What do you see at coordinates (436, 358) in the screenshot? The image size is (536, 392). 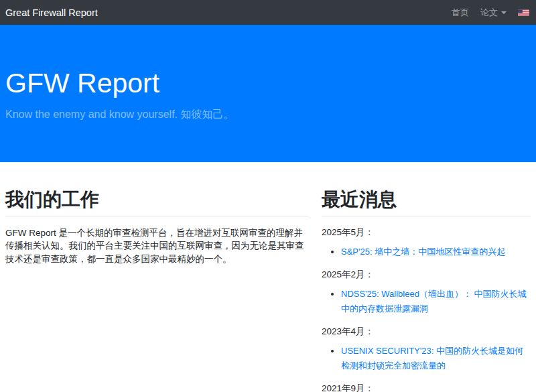 I see `list-item: USENIX SECURITY'23: 中国的防火长城是如何检测和封锁完全加密流…` at bounding box center [436, 358].